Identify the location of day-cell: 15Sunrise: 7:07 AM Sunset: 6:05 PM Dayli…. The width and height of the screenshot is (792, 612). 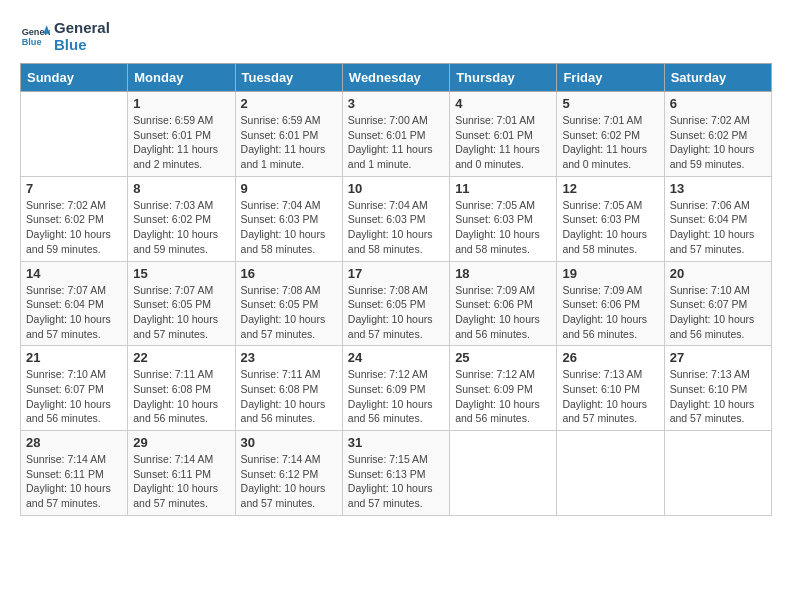
(182, 304).